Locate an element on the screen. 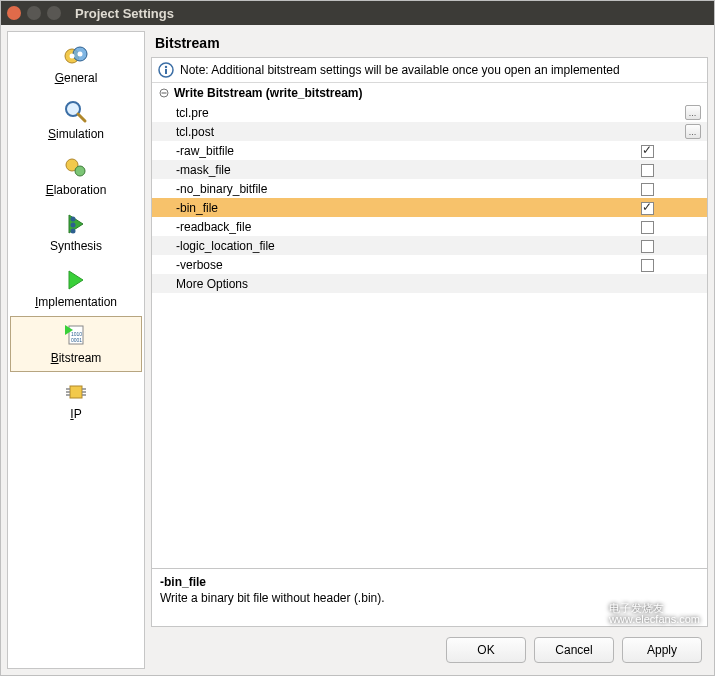  group-header: Write Bitstream (write_bitstream) is located at coordinates (430, 93).